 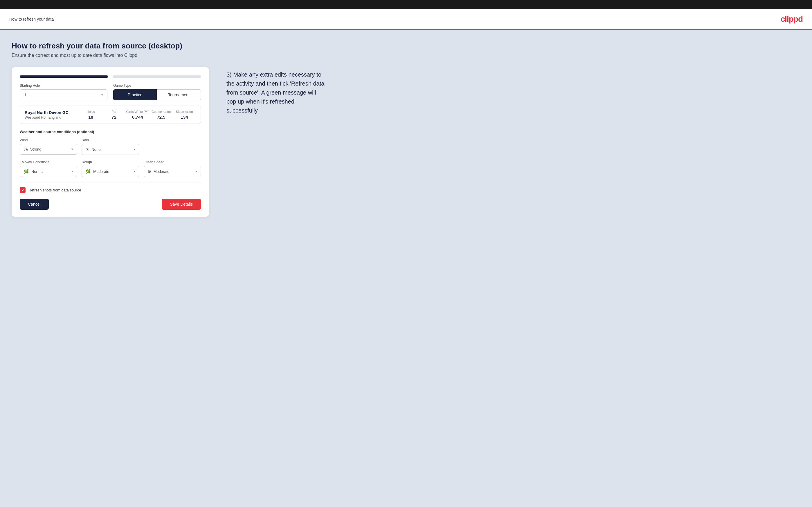 I want to click on wind-value: Strong, so click(x=36, y=150).